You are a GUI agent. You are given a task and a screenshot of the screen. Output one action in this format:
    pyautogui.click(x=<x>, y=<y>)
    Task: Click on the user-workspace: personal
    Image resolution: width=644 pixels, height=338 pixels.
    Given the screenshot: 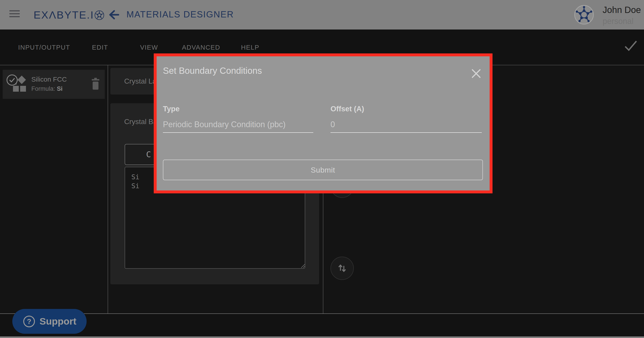 What is the action you would take?
    pyautogui.click(x=618, y=21)
    